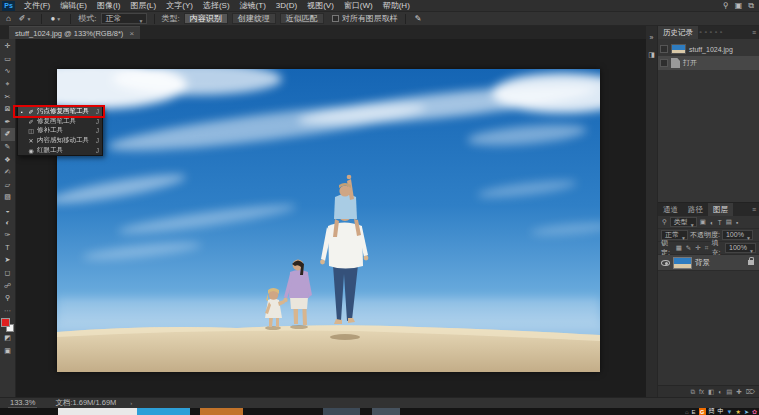 The height and width of the screenshot is (415, 759). Describe the element at coordinates (8, 18) in the screenshot. I see `home-icon: ⌂` at that location.